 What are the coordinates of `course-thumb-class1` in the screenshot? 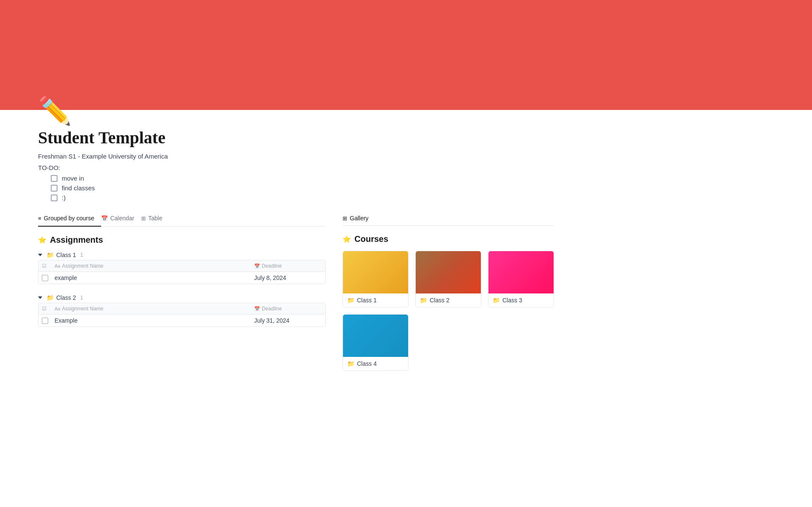 It's located at (376, 272).